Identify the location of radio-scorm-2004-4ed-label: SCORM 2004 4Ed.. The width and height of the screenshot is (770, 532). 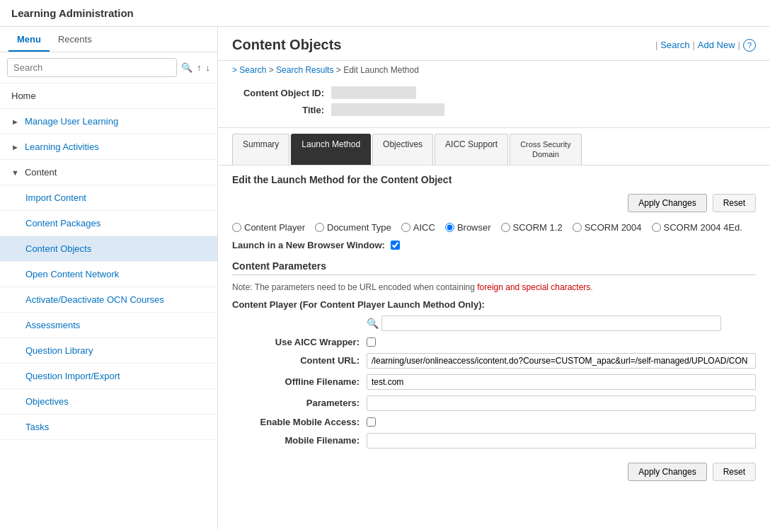
(703, 228).